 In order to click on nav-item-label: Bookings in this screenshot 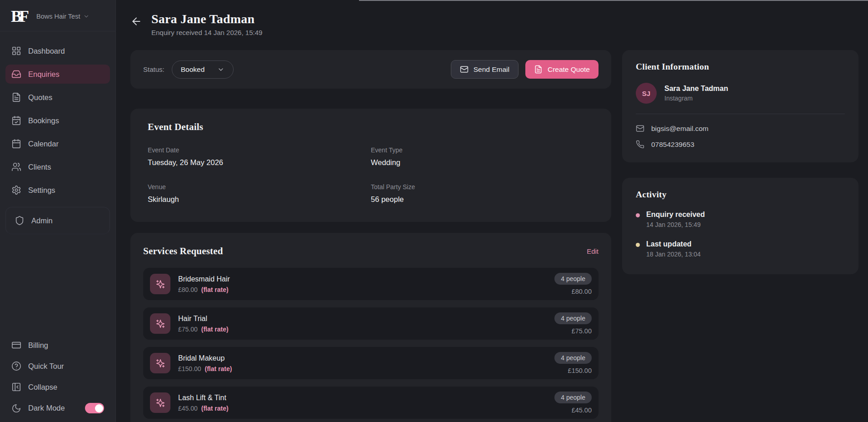, I will do `click(44, 121)`.